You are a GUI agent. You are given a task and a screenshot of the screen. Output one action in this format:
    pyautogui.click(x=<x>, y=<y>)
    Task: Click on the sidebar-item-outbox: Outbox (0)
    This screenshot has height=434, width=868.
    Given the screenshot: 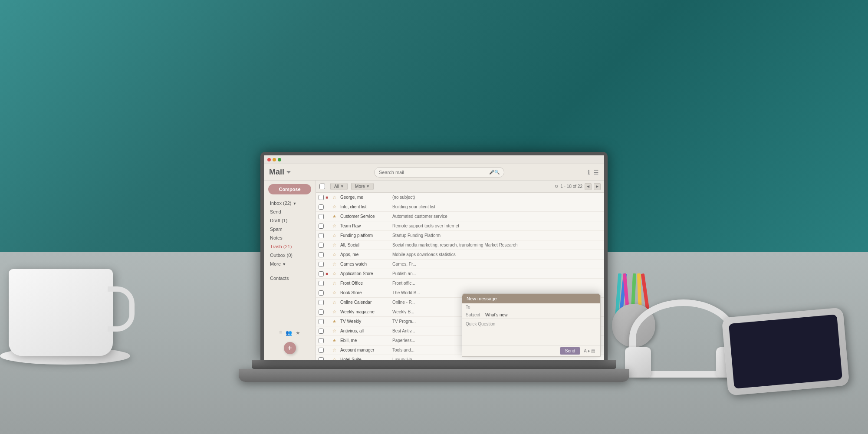 What is the action you would take?
    pyautogui.click(x=290, y=255)
    